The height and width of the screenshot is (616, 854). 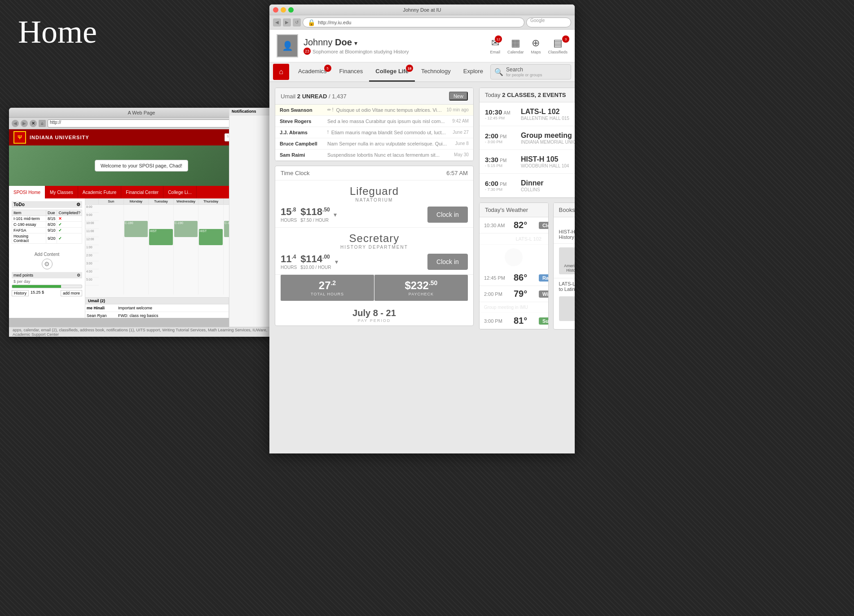 What do you see at coordinates (318, 42) in the screenshot?
I see `user-first-name: Johnny` at bounding box center [318, 42].